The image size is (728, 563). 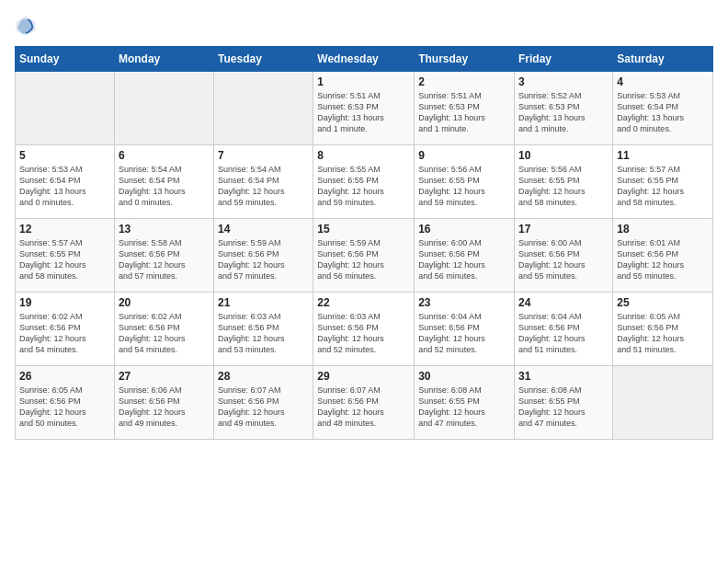 What do you see at coordinates (64, 376) in the screenshot?
I see `day-number: 26` at bounding box center [64, 376].